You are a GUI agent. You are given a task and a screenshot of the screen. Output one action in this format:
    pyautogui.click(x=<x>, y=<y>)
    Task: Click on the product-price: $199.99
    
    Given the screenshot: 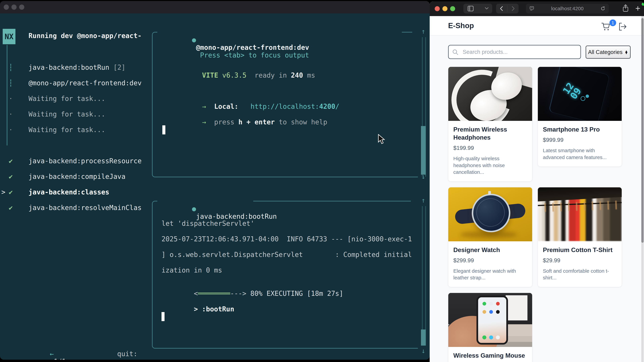 What is the action you would take?
    pyautogui.click(x=490, y=148)
    